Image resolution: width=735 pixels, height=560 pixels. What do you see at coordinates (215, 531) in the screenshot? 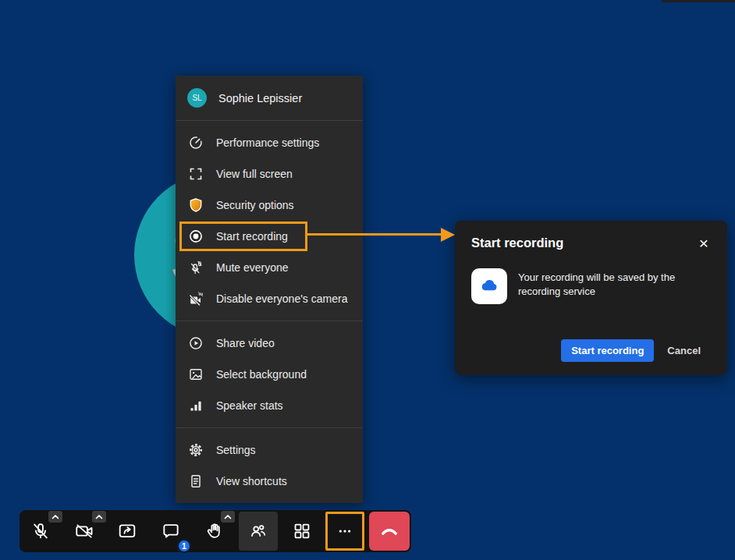
I see `meeting-toolbar: 1` at bounding box center [215, 531].